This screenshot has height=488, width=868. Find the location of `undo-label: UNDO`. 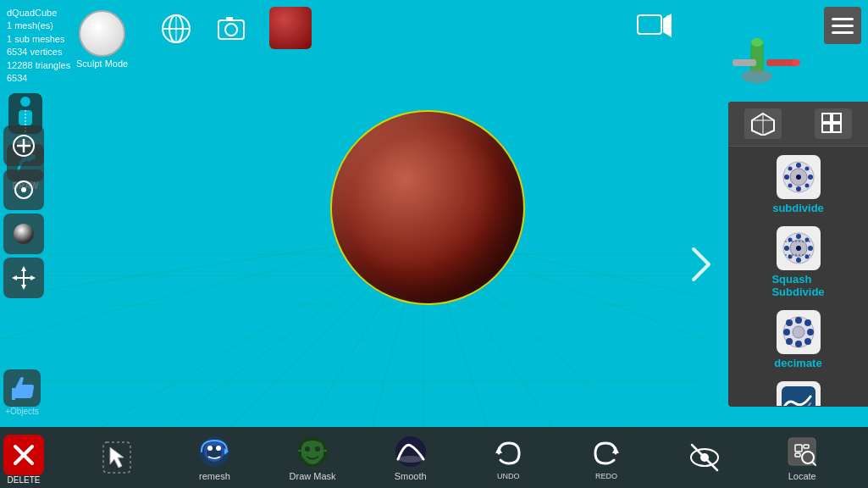

undo-label: UNDO is located at coordinates (508, 476).